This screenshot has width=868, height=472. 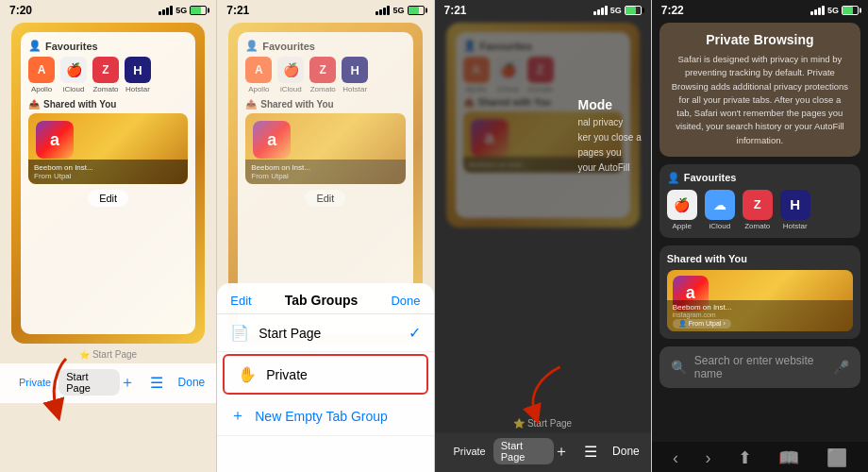 What do you see at coordinates (760, 367) in the screenshot?
I see `search-placeholder-4: Search or enter website name` at bounding box center [760, 367].